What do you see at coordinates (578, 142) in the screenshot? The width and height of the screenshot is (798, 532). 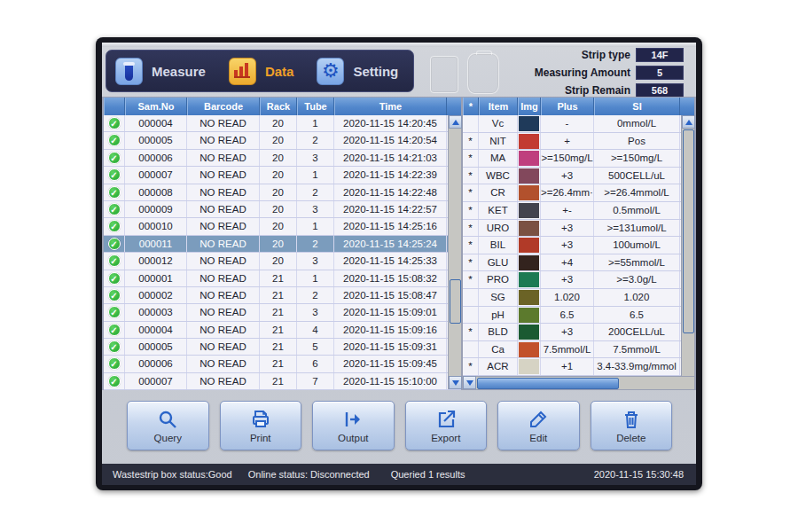 I see `detail-row: *NIT+Pos` at bounding box center [578, 142].